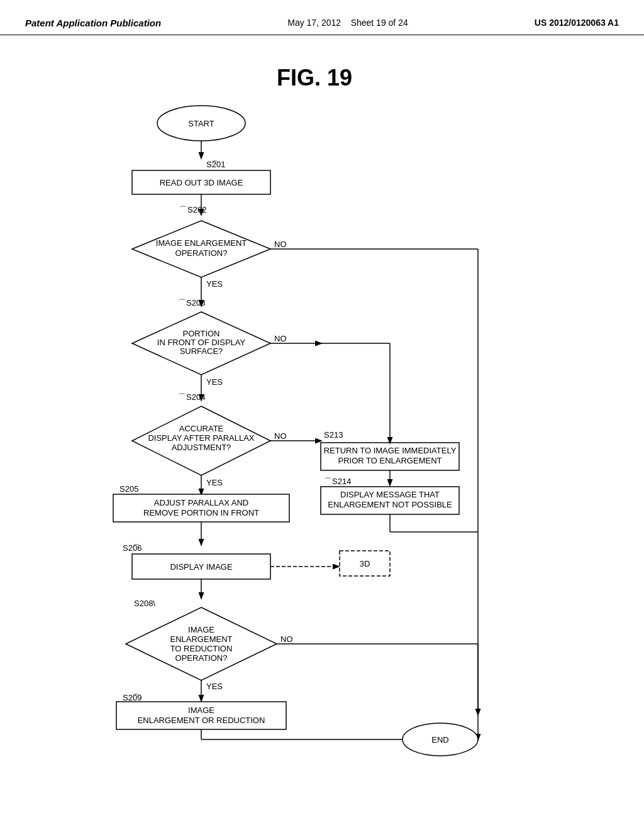 This screenshot has width=644, height=830. What do you see at coordinates (191, 397) in the screenshot?
I see `s204-label: ⌒S204` at bounding box center [191, 397].